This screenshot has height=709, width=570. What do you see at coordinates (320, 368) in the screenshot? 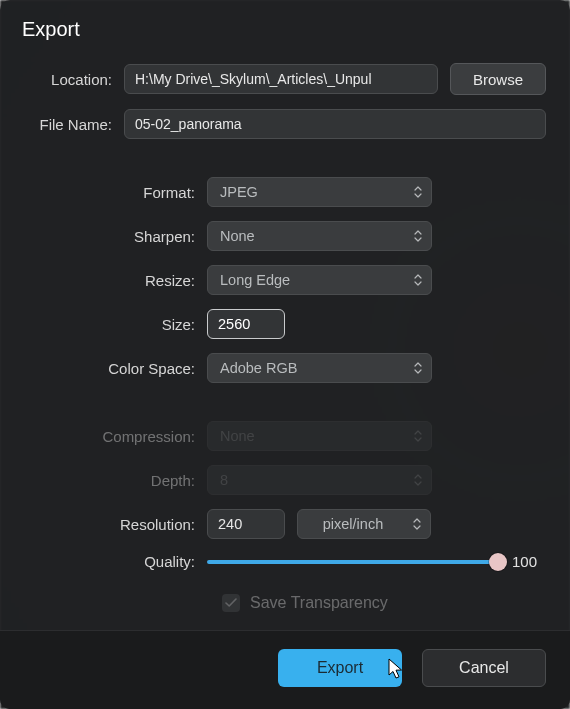
I see `colorspace-select: Adobe RGB` at bounding box center [320, 368].